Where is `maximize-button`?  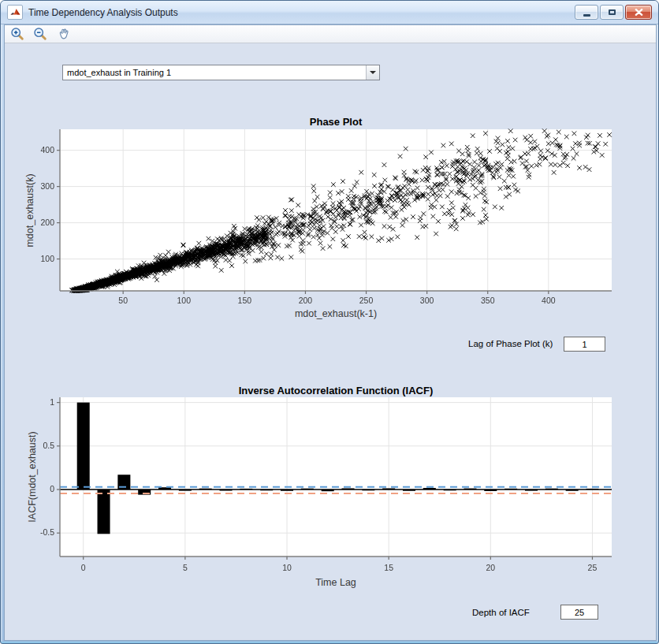 maximize-button is located at coordinates (612, 13).